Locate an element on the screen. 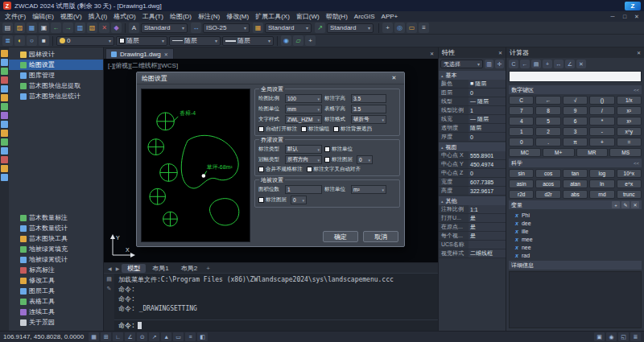  dim-text-height-input: 3.5 is located at coordinates (369, 98).